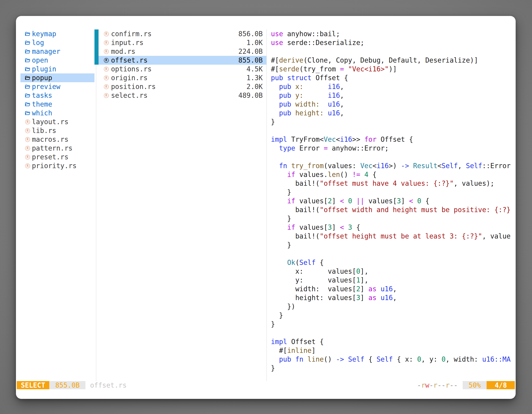 This screenshot has height=414, width=532. Describe the element at coordinates (393, 113) in the screenshot. I see `code-line: pub height: u16,` at that location.